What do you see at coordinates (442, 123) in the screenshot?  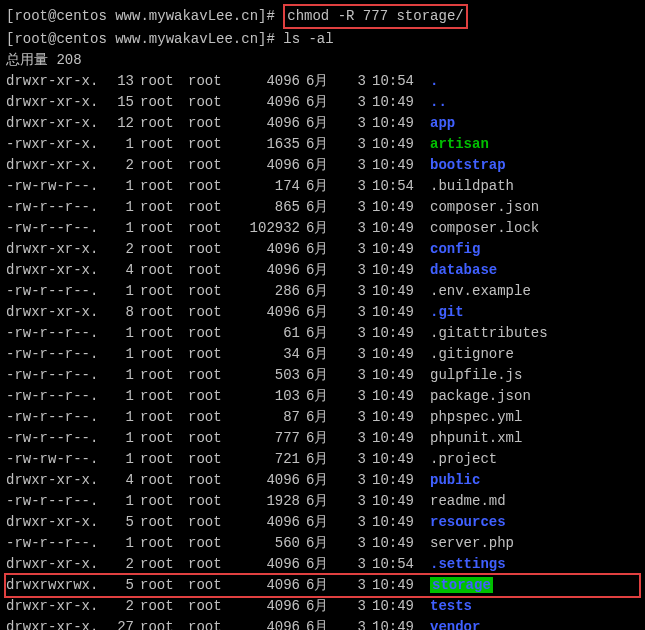 I see `file-name: app` at bounding box center [442, 123].